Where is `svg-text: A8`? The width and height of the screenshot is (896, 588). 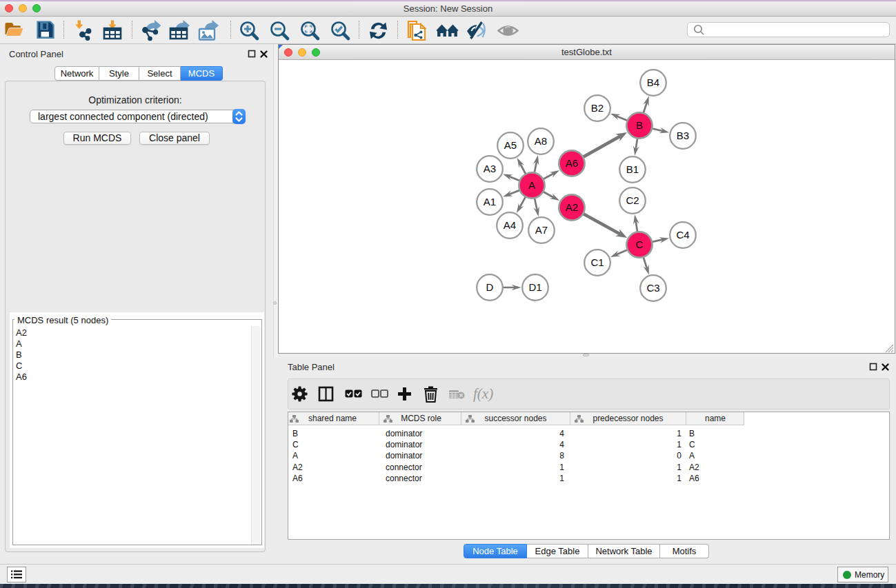
svg-text: A8 is located at coordinates (541, 141).